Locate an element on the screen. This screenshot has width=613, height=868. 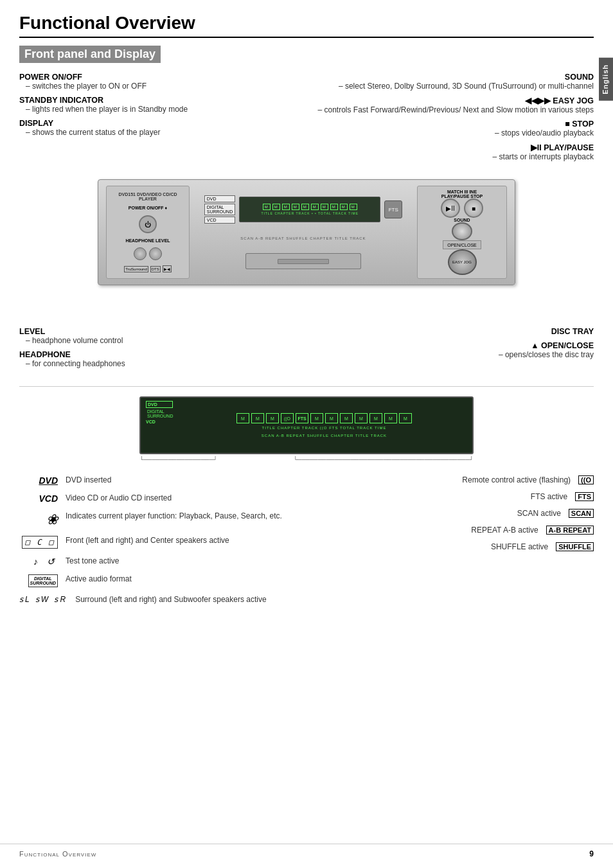
right-connector-label: └───────────────────────────────────────… is located at coordinates (383, 459).